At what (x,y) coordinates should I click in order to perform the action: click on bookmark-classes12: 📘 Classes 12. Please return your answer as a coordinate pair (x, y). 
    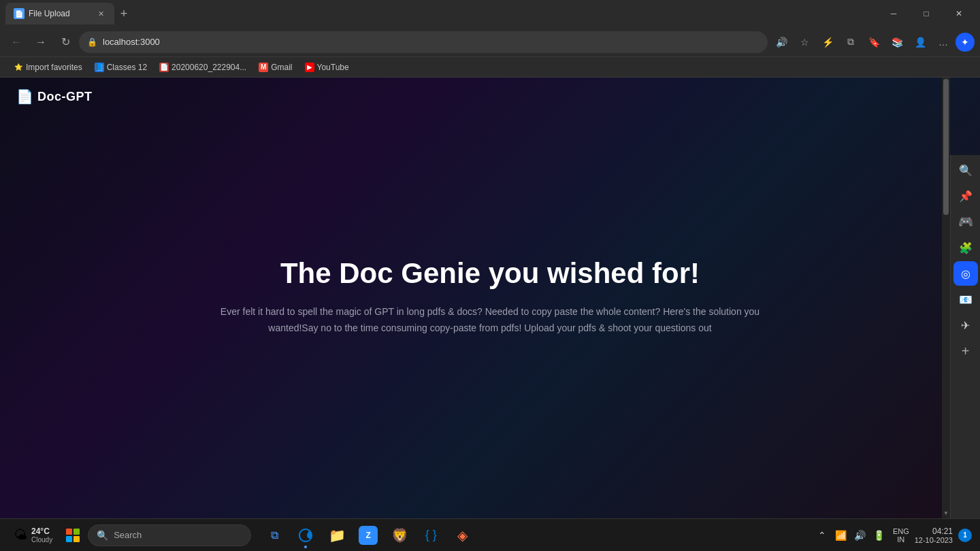
    Looking at the image, I should click on (121, 67).